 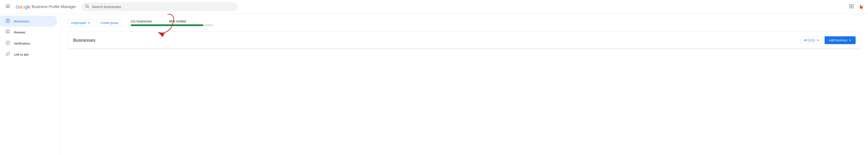 I want to click on add-business-label: Add business, so click(x=838, y=40).